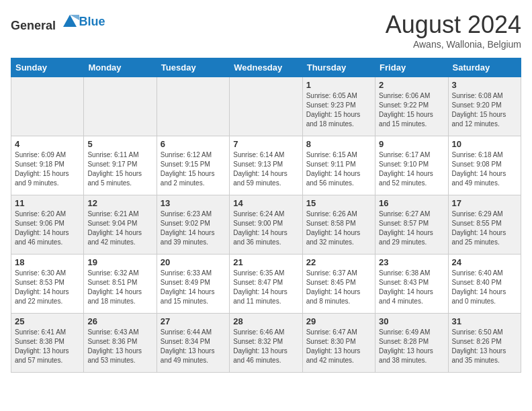 This screenshot has width=532, height=411. What do you see at coordinates (120, 225) in the screenshot?
I see `calendar-cell: 12Sunrise: 6:21 AM Sunset: 9:04 PM Dayli…` at bounding box center [120, 225].